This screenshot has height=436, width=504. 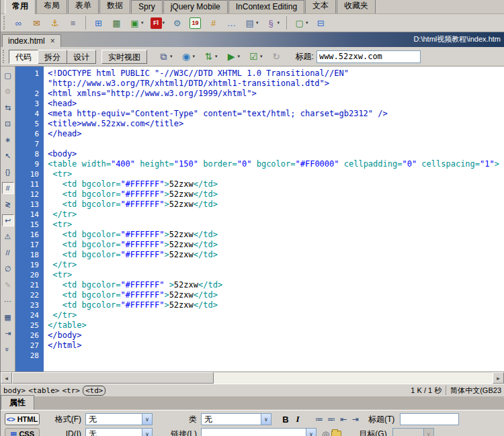 What do you see at coordinates (73, 23) in the screenshot?
I see `horizontal-rule-icon: ≡` at bounding box center [73, 23].